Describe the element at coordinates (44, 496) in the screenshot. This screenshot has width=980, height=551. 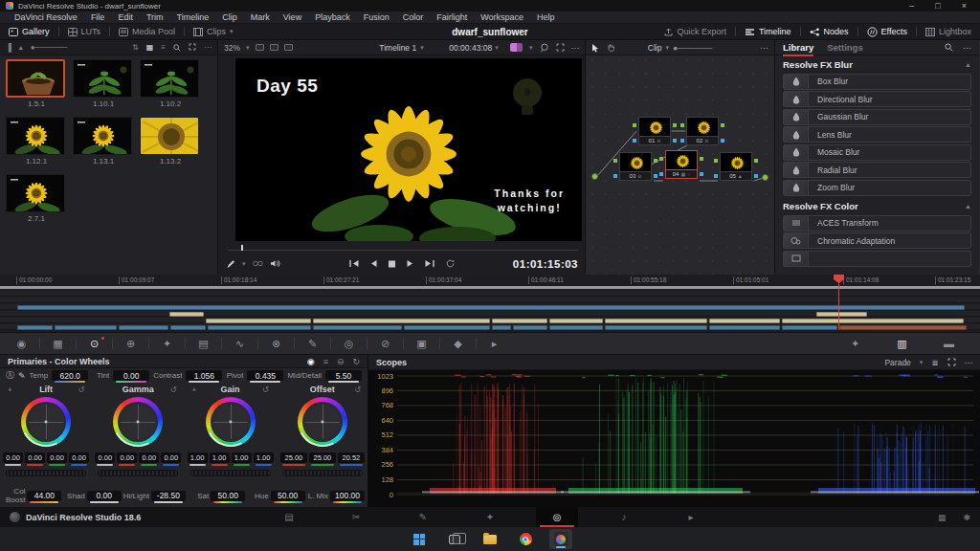
I see `col-boost-value: 44.00` at that location.